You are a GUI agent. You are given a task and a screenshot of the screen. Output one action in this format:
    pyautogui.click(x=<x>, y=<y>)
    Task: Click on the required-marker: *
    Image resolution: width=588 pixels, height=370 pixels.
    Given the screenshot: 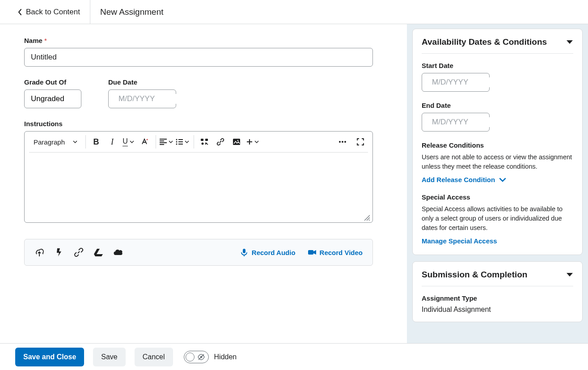 What is the action you would take?
    pyautogui.click(x=46, y=40)
    